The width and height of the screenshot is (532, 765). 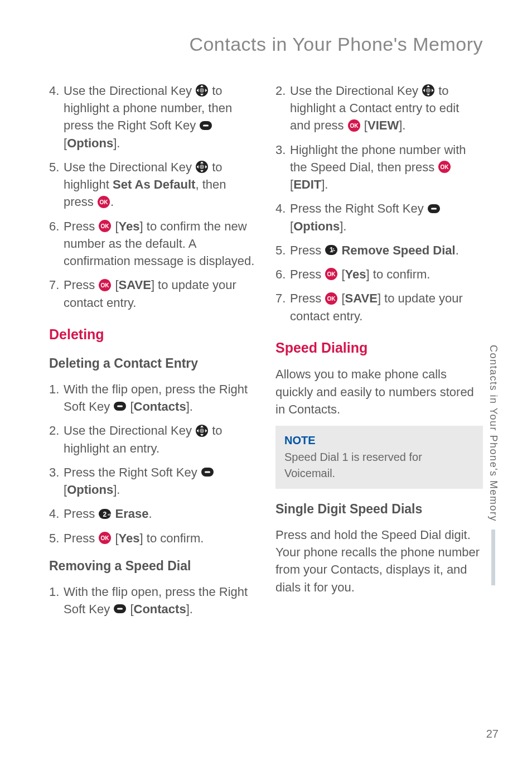 I want to click on note-title: NOTE, so click(x=379, y=440).